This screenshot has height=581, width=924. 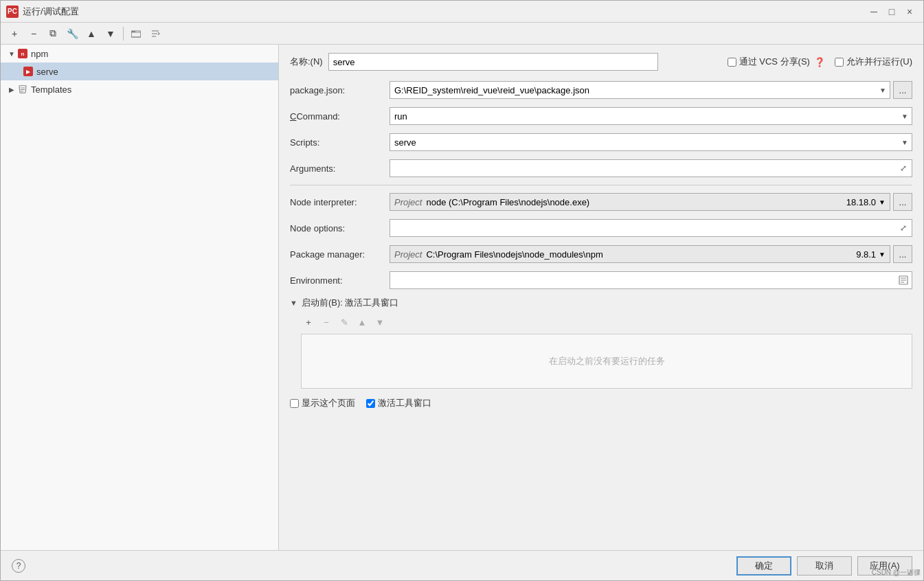 I want to click on activate-tools-checkbox, so click(x=371, y=404).